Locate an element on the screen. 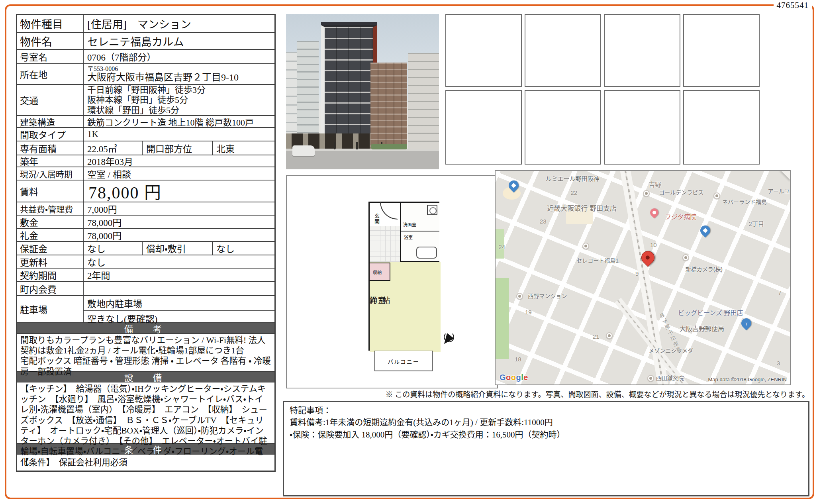  table-row: 保証金 なし 償却・敷引 なし is located at coordinates (146, 249).